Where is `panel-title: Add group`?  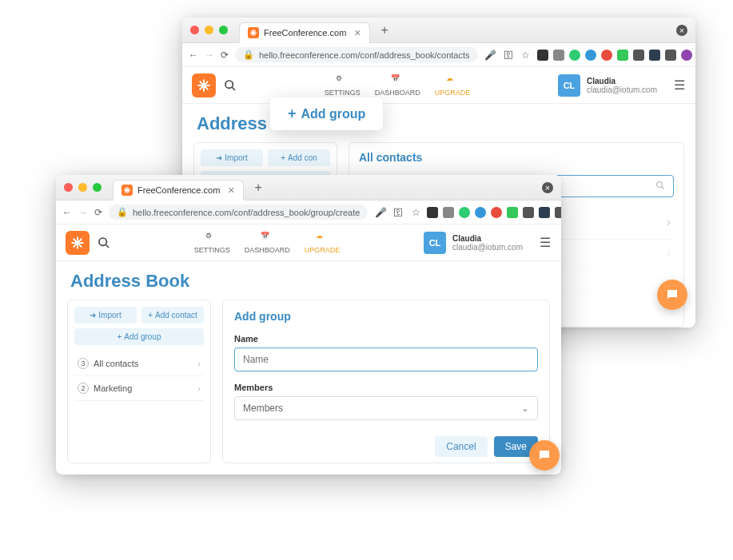 panel-title: Add group is located at coordinates (386, 316).